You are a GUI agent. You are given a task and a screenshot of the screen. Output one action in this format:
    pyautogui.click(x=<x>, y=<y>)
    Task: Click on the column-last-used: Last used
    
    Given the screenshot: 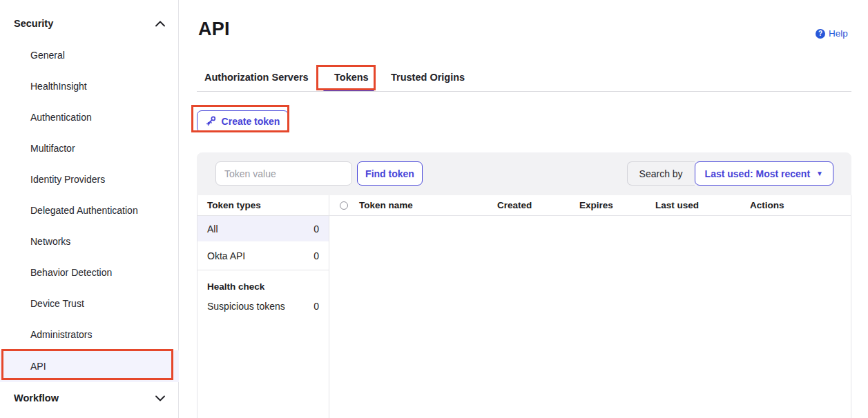 What is the action you would take?
    pyautogui.click(x=677, y=206)
    